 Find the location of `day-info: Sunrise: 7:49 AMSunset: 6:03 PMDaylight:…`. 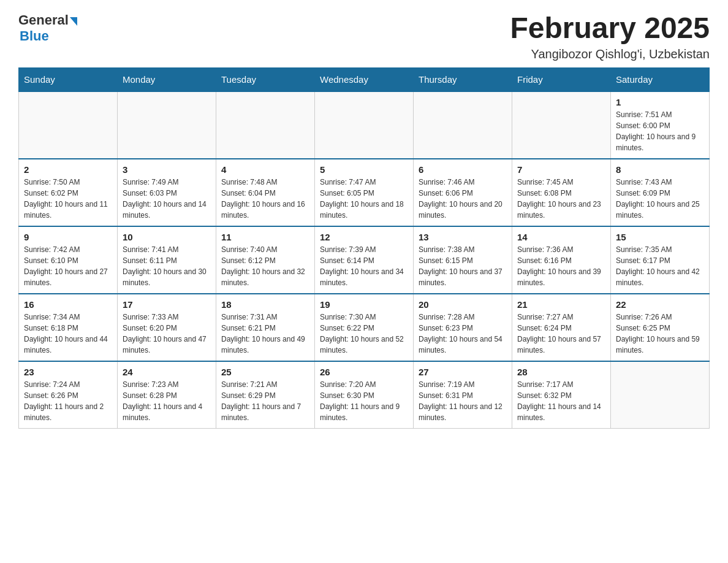

day-info: Sunrise: 7:49 AMSunset: 6:03 PMDaylight:… is located at coordinates (167, 199).